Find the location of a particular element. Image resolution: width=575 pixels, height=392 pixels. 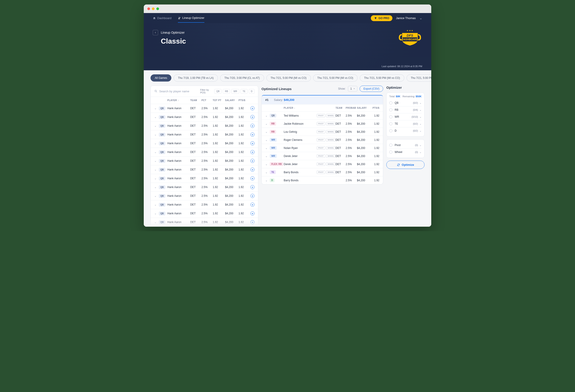

game-pill: Thu 7/19, 1:00 PM (TB vs LA) is located at coordinates (196, 78).